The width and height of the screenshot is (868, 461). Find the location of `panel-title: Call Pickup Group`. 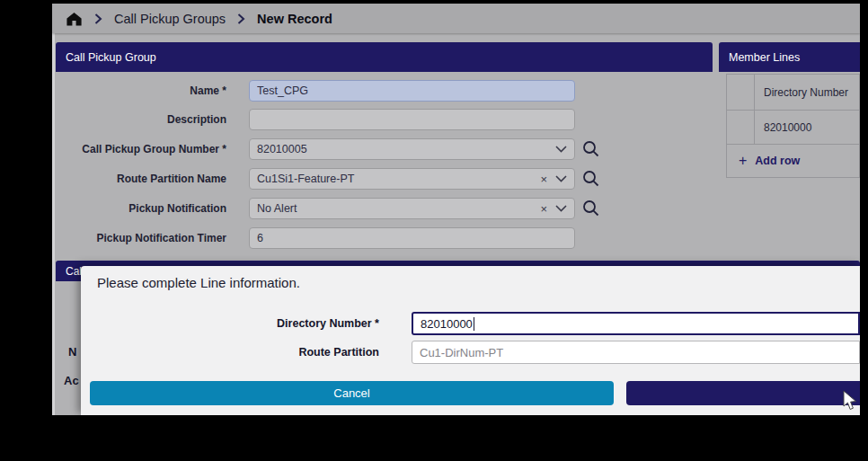

panel-title: Call Pickup Group is located at coordinates (111, 58).